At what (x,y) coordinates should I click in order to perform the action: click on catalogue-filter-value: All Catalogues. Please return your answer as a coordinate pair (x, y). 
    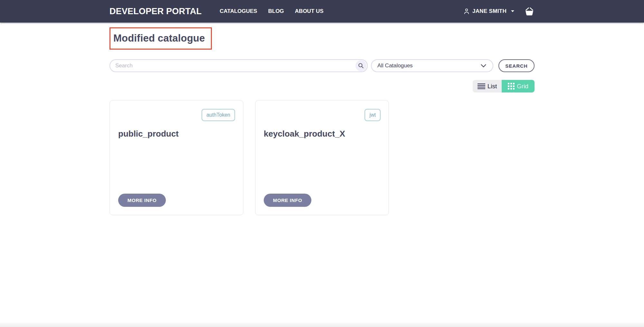
    Looking at the image, I should click on (395, 66).